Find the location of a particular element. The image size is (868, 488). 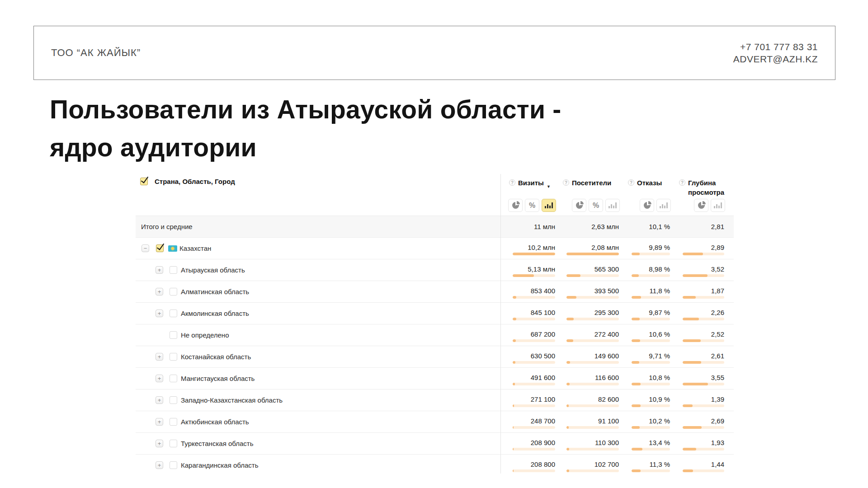

percent-icon is located at coordinates (532, 206).